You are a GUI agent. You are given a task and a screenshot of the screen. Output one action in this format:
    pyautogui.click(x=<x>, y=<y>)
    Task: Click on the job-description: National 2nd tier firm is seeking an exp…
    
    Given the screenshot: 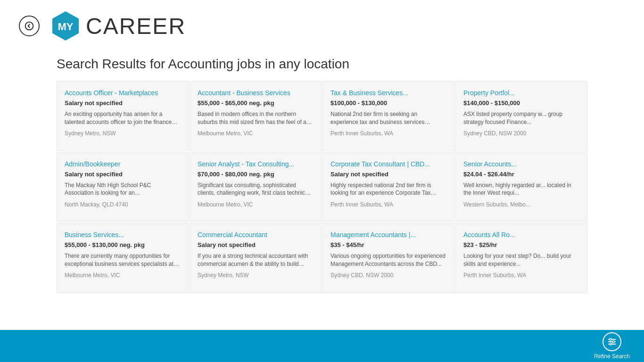 What is the action you would take?
    pyautogui.click(x=388, y=118)
    